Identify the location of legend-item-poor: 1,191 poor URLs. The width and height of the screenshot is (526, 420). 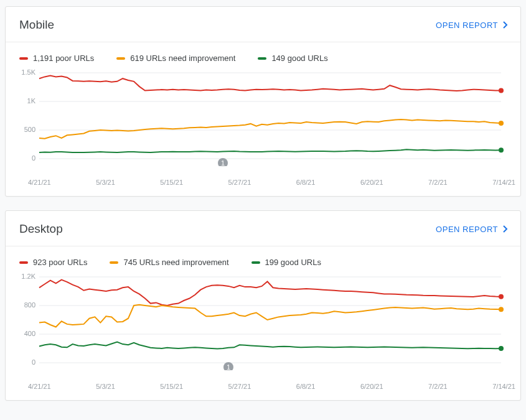
(57, 58).